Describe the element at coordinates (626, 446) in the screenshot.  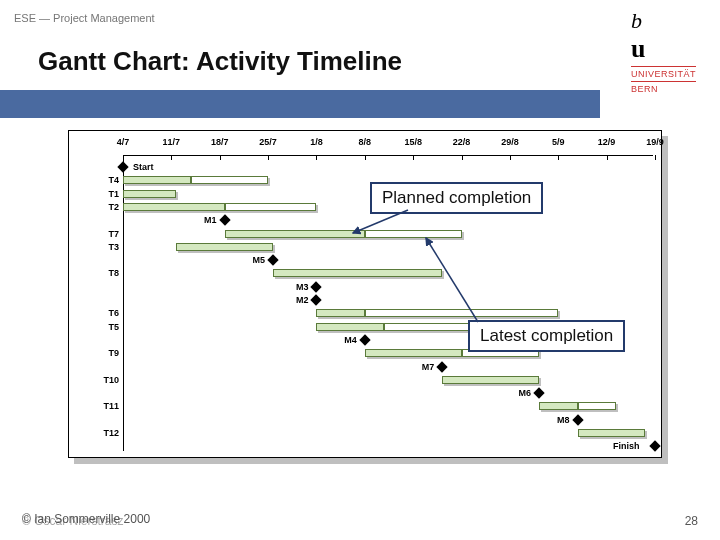
I see `finish-label: Finish` at that location.